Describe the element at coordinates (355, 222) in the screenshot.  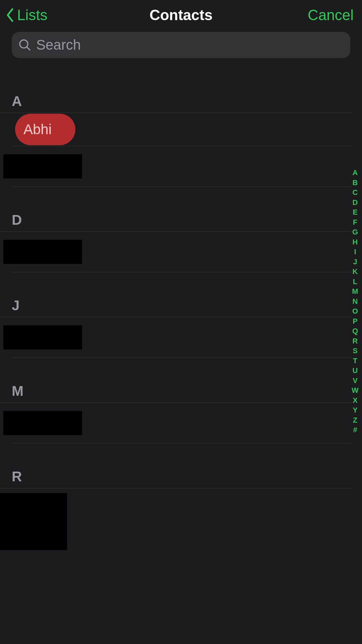
I see `index-letter: F` at that location.